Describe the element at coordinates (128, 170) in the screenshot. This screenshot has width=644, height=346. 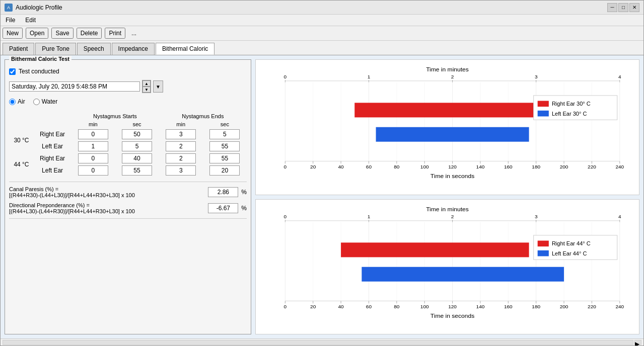
I see `table-row: Left Ear 0 55 3 20` at that location.